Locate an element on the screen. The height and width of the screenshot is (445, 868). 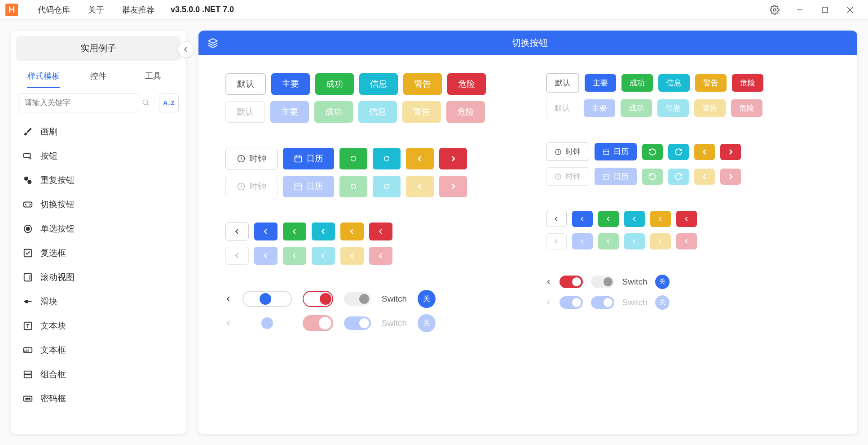
nav-item-textbox: abl文本框 is located at coordinates (98, 350).